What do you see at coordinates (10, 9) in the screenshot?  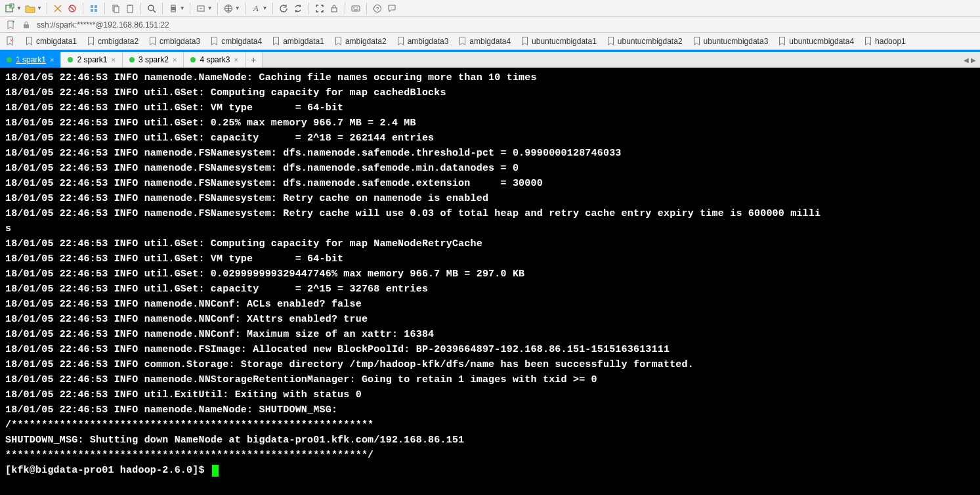 I see `new-session-icon` at bounding box center [10, 9].